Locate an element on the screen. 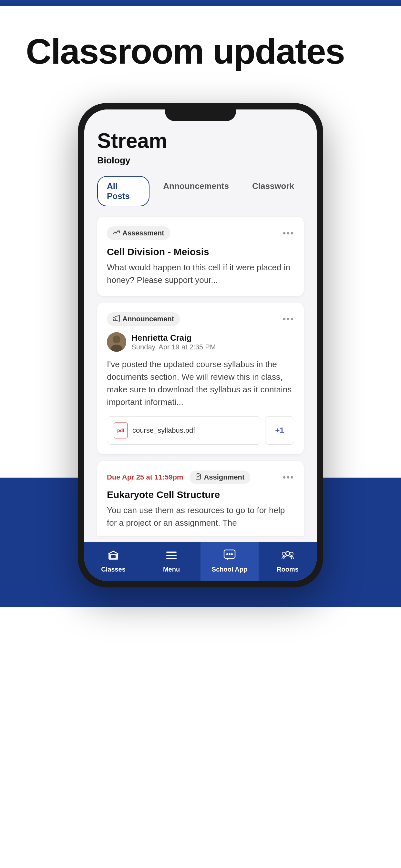  announcement-body: I've posted the updated course syllabus … is located at coordinates (201, 383).